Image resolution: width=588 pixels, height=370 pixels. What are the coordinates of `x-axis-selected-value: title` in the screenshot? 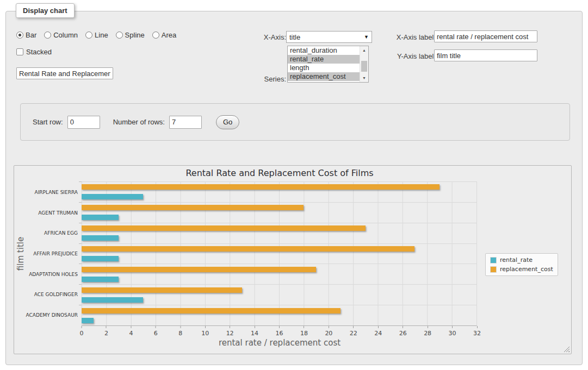 It's located at (295, 37).